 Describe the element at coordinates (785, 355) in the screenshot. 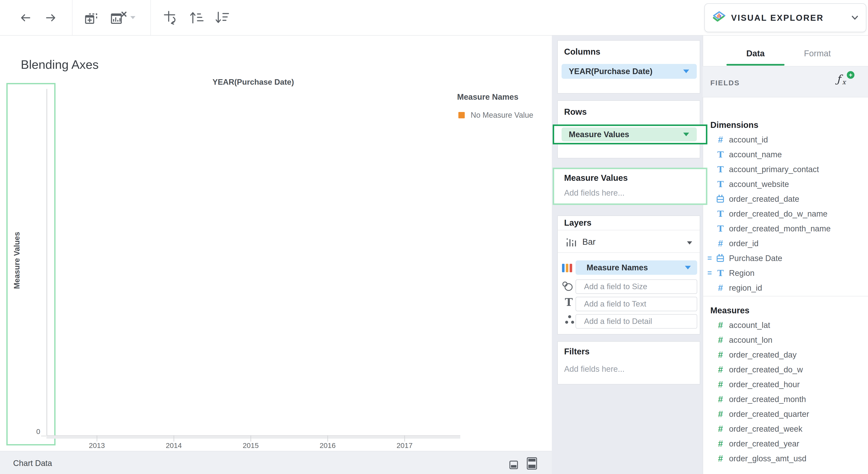

I see `field-list-item: order_created_day` at that location.